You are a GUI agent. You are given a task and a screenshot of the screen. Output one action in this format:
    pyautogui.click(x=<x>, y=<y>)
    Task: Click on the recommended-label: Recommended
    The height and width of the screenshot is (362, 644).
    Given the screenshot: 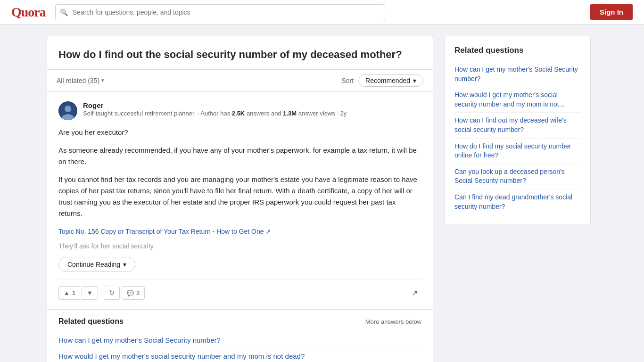 What is the action you would take?
    pyautogui.click(x=388, y=81)
    